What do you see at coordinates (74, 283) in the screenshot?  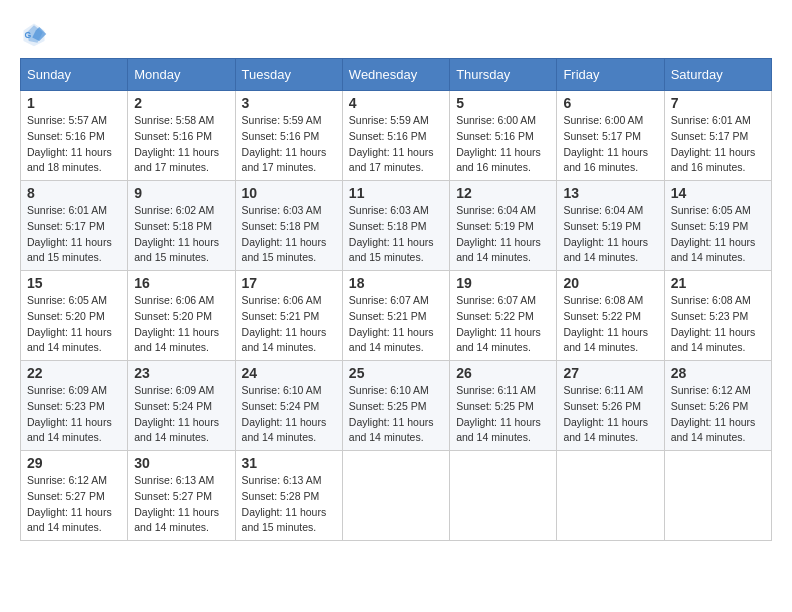 I see `day-number: 15` at bounding box center [74, 283].